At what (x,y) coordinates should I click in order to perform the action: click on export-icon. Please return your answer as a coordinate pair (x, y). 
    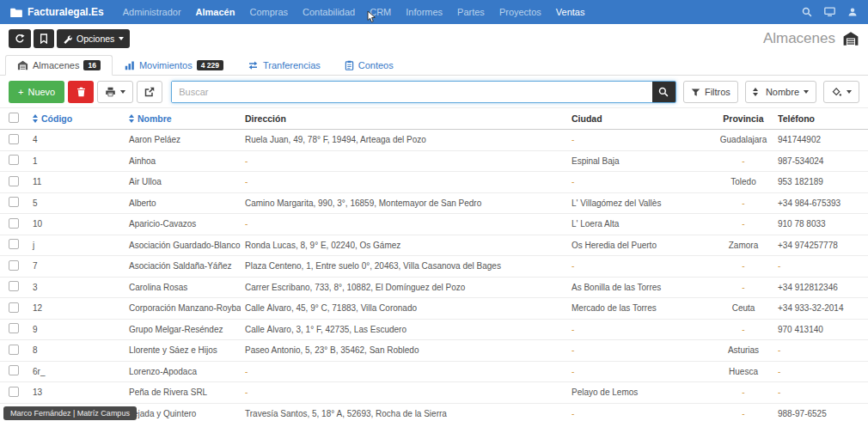
    Looking at the image, I should click on (150, 92).